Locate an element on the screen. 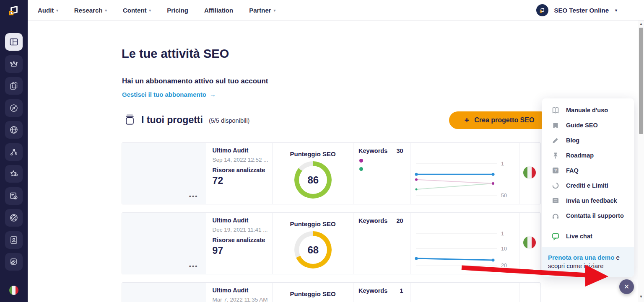 This screenshot has height=302, width=644. svg-text: 50 is located at coordinates (504, 196).